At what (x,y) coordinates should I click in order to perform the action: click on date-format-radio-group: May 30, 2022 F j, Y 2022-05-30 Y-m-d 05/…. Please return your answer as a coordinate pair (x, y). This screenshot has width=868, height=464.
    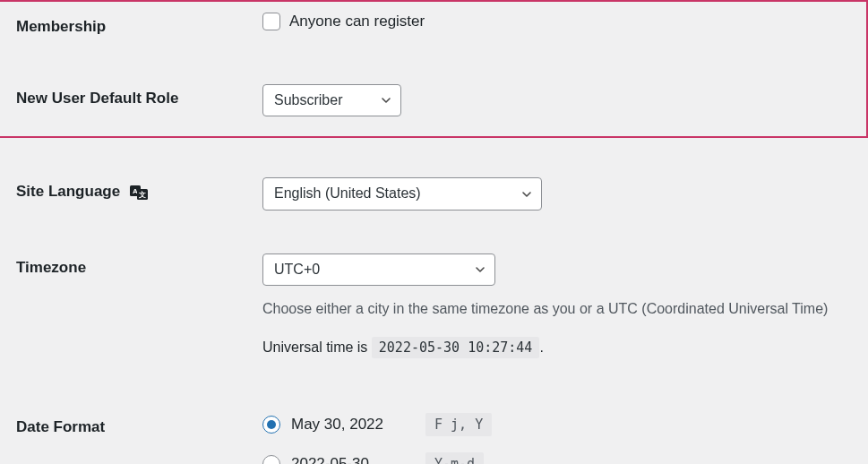
    Looking at the image, I should click on (565, 439).